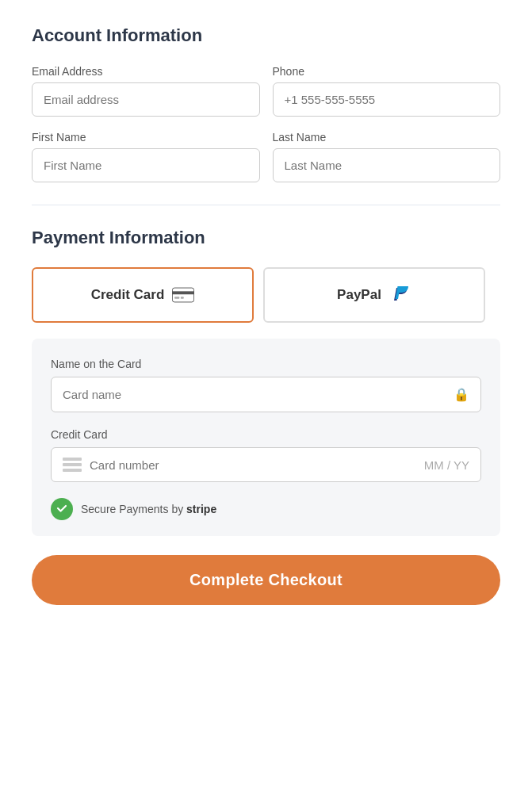  I want to click on card-name-group: Name on the Card 🔒, so click(266, 385).